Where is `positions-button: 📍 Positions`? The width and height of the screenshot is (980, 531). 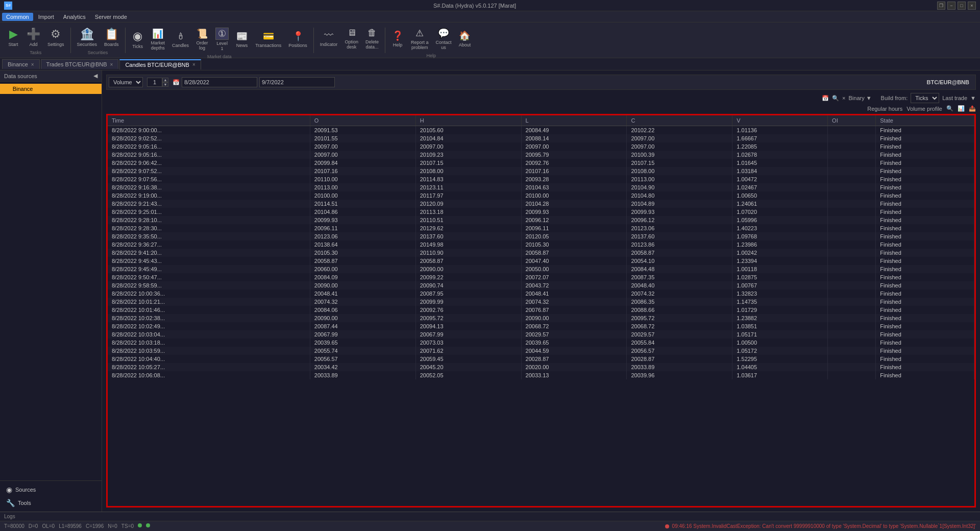 positions-button: 📍 Positions is located at coordinates (298, 39).